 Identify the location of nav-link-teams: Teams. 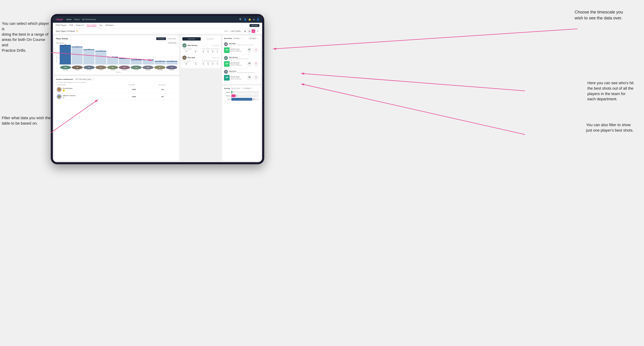
(77, 19).